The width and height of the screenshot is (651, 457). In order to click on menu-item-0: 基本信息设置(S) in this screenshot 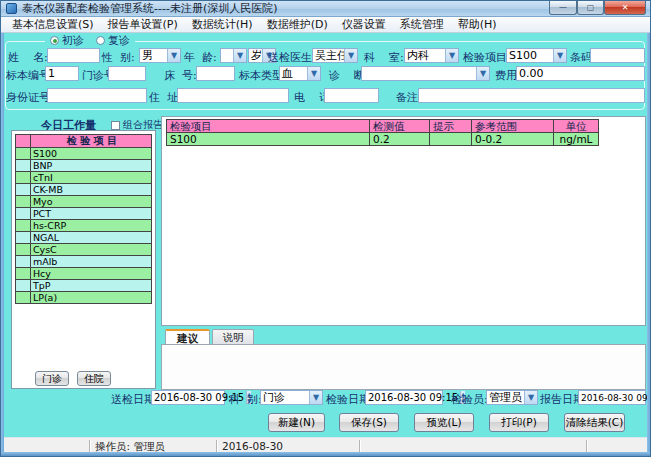, I will do `click(53, 24)`.